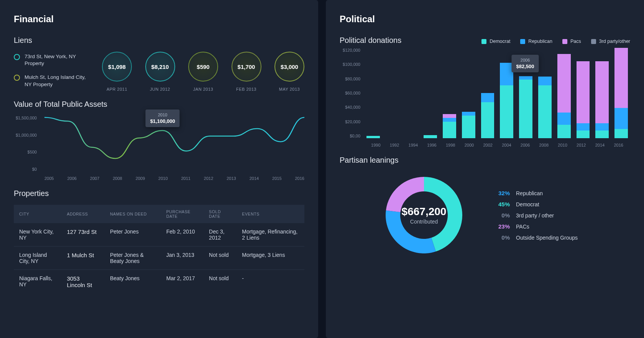 The height and width of the screenshot is (338, 644). What do you see at coordinates (497, 93) in the screenshot?
I see `donations-plot-area: 2006 $82,500` at bounding box center [497, 93].